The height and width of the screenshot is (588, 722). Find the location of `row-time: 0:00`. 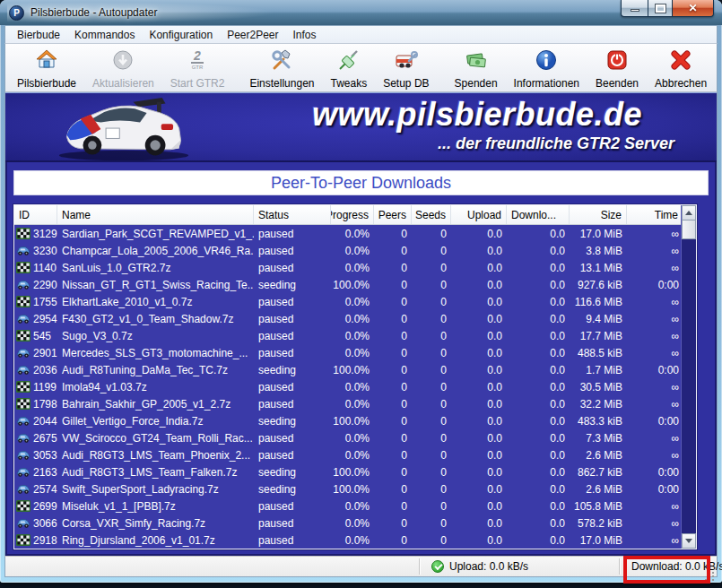

row-time: 0:00 is located at coordinates (654, 369).